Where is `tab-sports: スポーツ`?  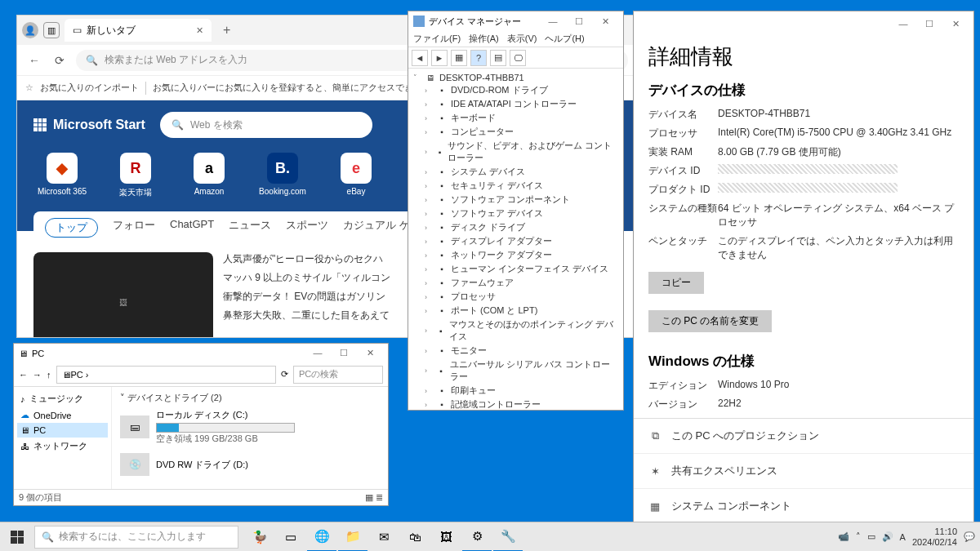 tab-sports: スポーツ is located at coordinates (307, 228).